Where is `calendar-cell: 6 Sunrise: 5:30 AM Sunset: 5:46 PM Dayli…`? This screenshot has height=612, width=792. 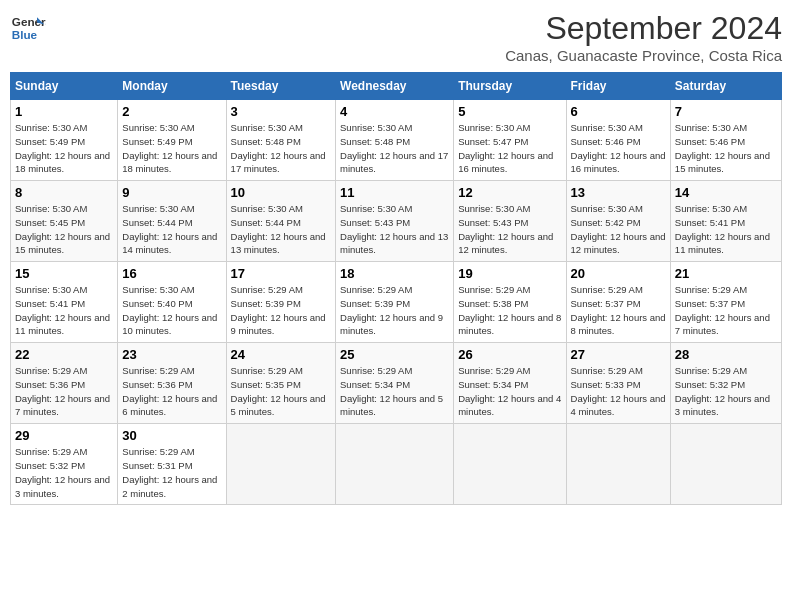
calendar-cell: 6 Sunrise: 5:30 AM Sunset: 5:46 PM Dayli… is located at coordinates (618, 140).